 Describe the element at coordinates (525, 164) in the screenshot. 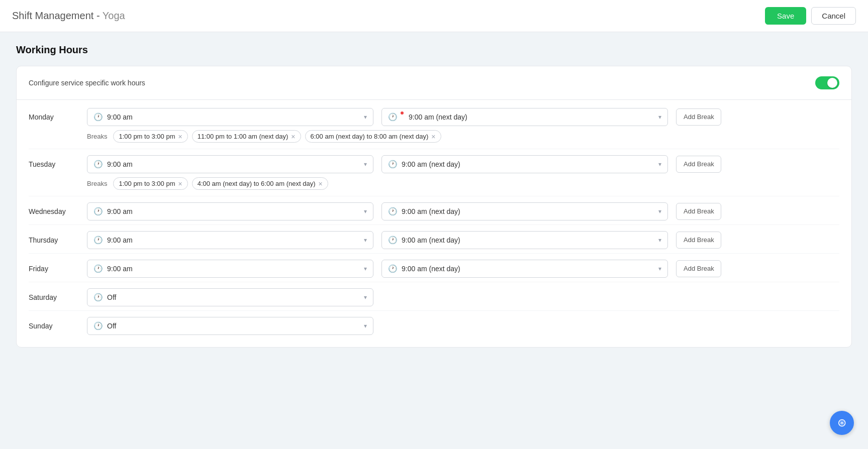

I see `end-time-tuesday: 🕐 9:00 am (next day) ▾` at that location.